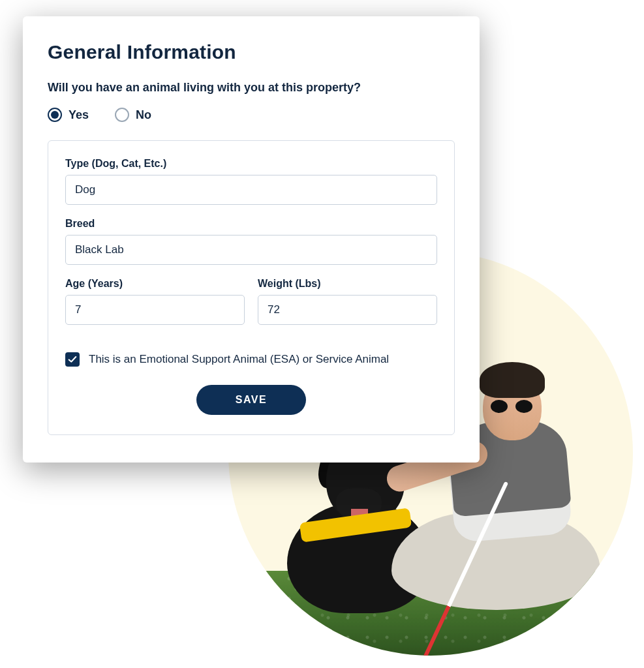 The height and width of the screenshot is (668, 644). I want to click on label-age: Age (Years), so click(155, 284).